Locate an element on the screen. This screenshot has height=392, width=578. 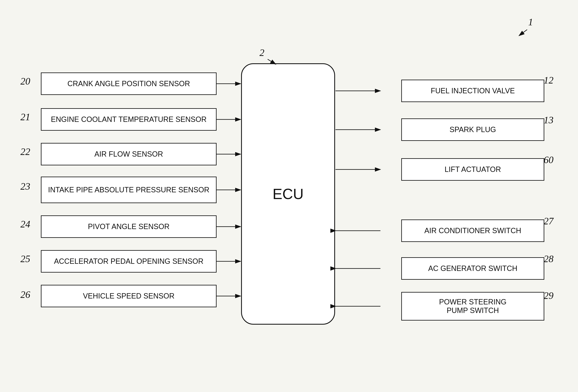
ref-28: 28 is located at coordinates (549, 259).